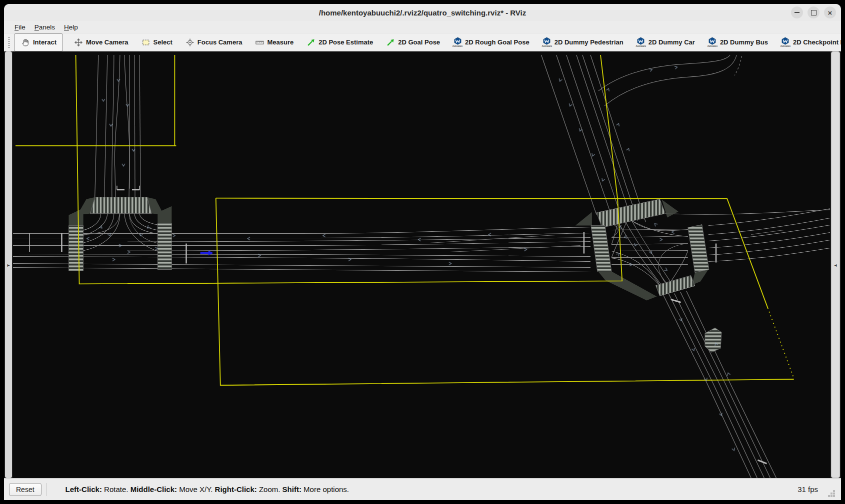  Describe the element at coordinates (491, 42) in the screenshot. I see `tool-2d-rough-goal-pose: Autoware 2D Rough Goal Pose` at that location.